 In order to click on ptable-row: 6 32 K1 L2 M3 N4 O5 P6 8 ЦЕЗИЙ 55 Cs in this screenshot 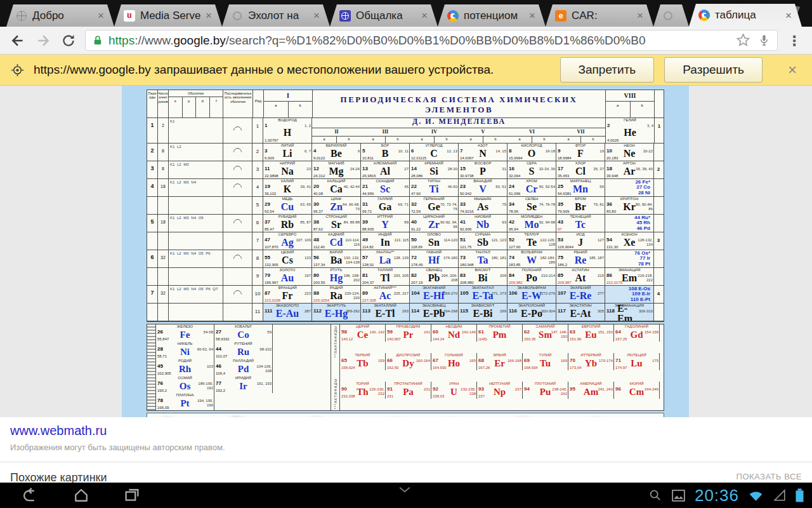, I will do `click(405, 259)`.